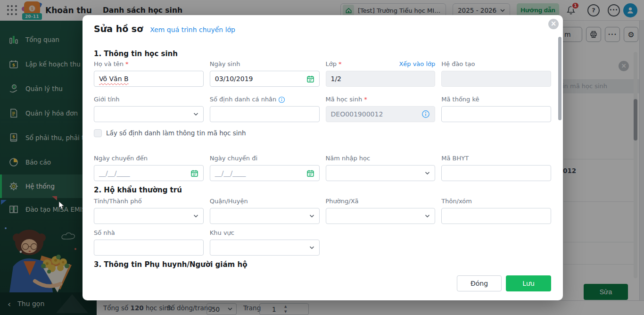 This screenshot has height=315, width=644. Describe the element at coordinates (496, 211) in the screenshot. I see `field-hamlet: Thôn/xóm` at that location.